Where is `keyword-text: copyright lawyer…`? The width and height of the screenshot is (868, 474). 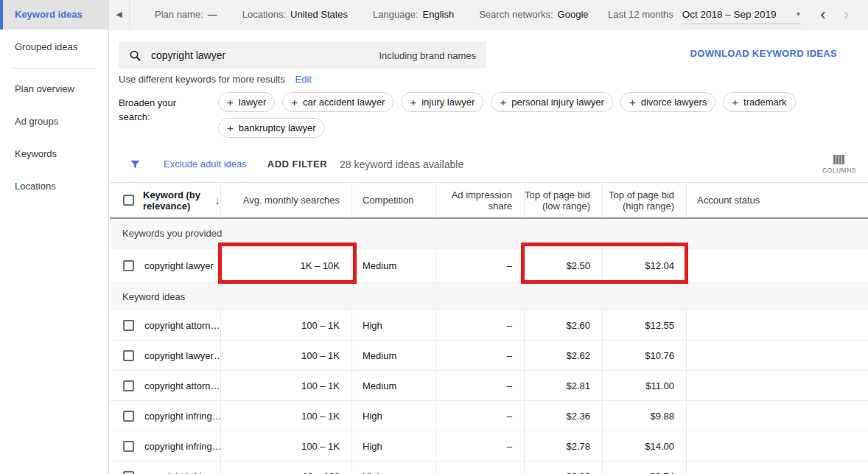 keyword-text: copyright lawyer… is located at coordinates (183, 355).